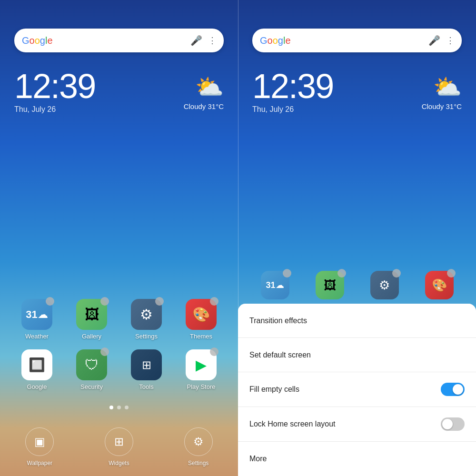 The image size is (476, 476). I want to click on weather-text-right: Cloudy 31°C, so click(442, 107).